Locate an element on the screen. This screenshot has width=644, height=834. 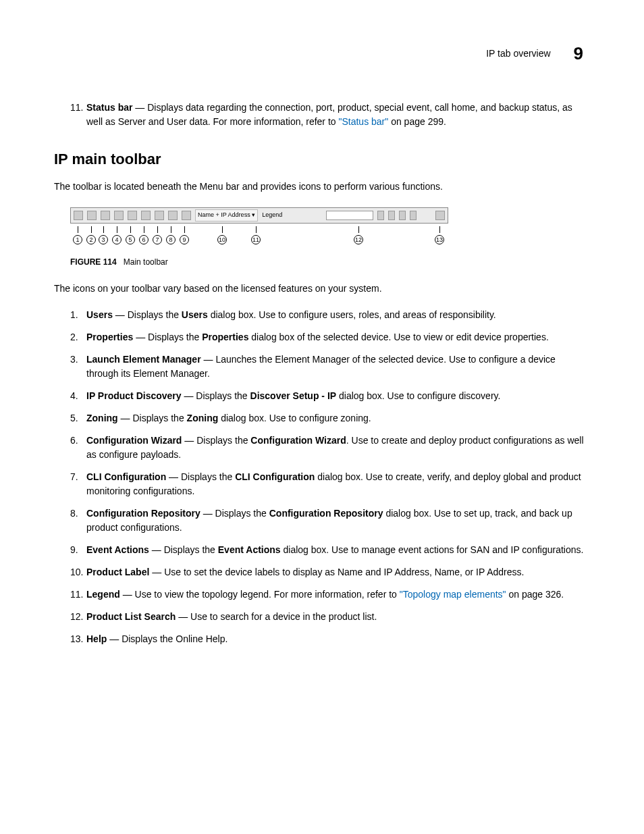
item-number: 12. is located at coordinates (77, 617).